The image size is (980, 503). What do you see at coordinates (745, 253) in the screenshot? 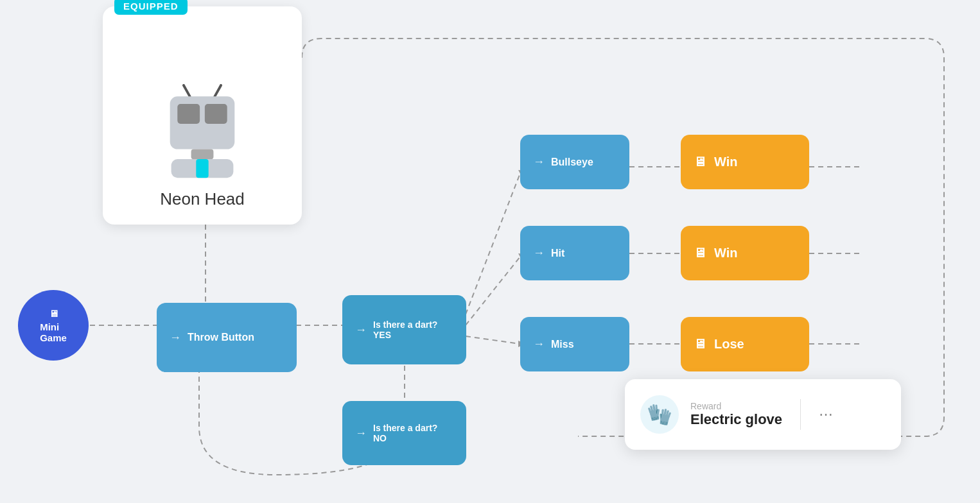
I see `win2-node: 🖥 Win` at bounding box center [745, 253].